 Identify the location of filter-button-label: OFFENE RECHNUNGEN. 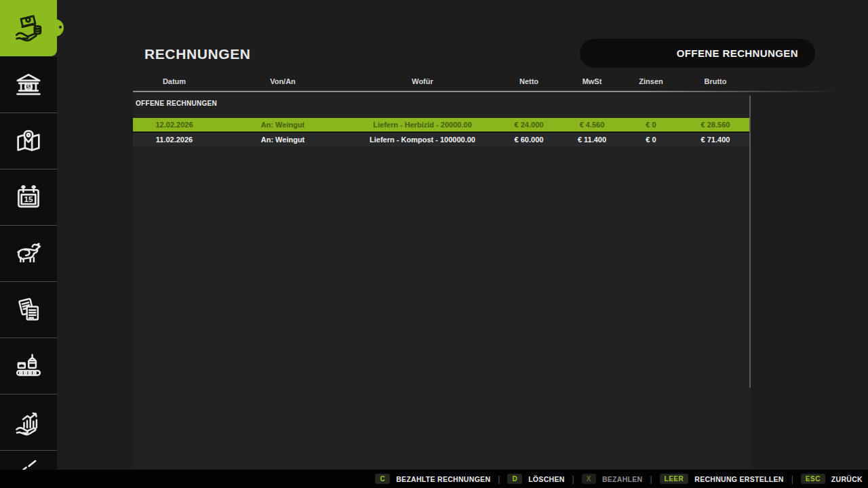
(738, 53).